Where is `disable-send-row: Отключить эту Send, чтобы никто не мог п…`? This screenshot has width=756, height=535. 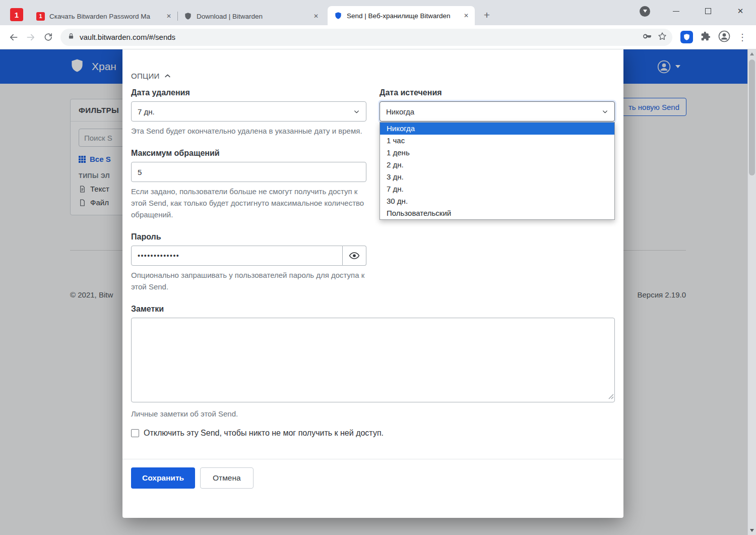
disable-send-row: Отключить эту Send, чтобы никто не мог п… is located at coordinates (373, 433).